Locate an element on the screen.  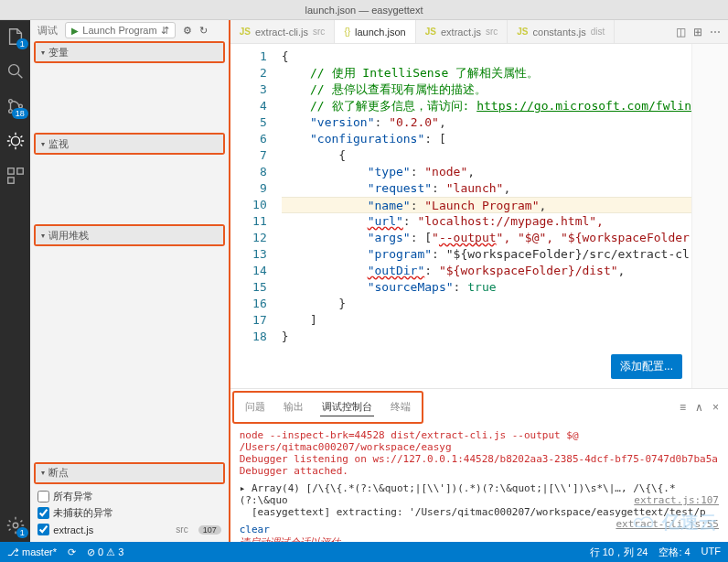
source-link: extract.js:107 is located at coordinates (677, 500).